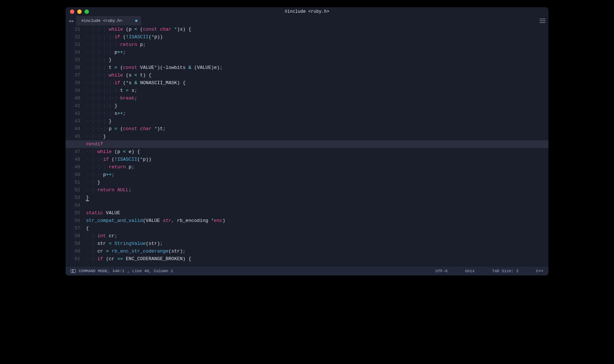  I want to click on unsaved-indicator-icon, so click(136, 21).